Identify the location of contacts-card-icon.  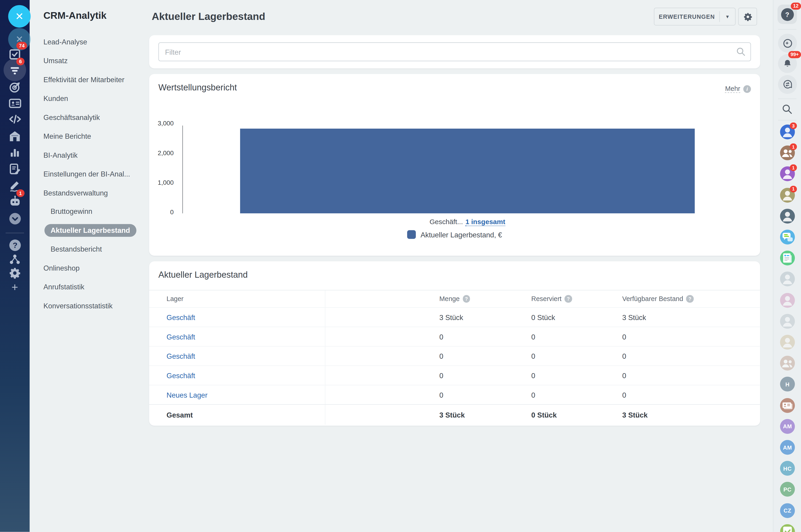
(15, 103).